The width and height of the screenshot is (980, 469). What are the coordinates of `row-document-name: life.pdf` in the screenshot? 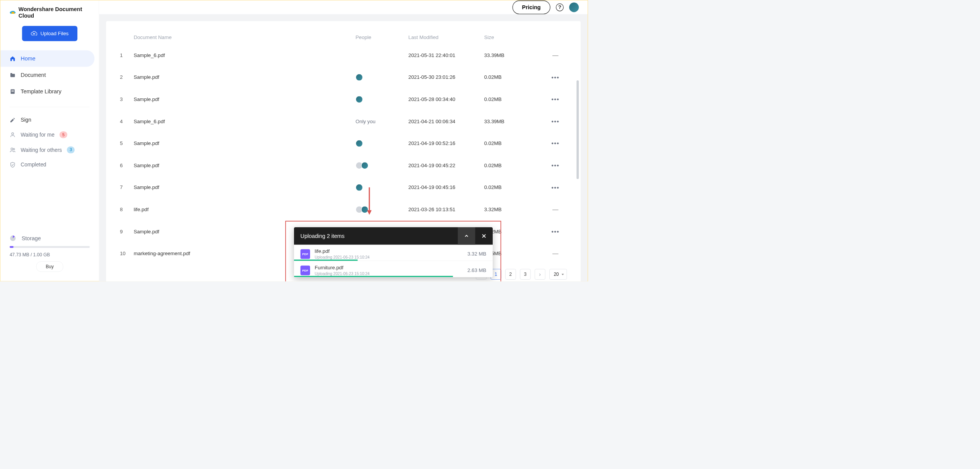 It's located at (245, 210).